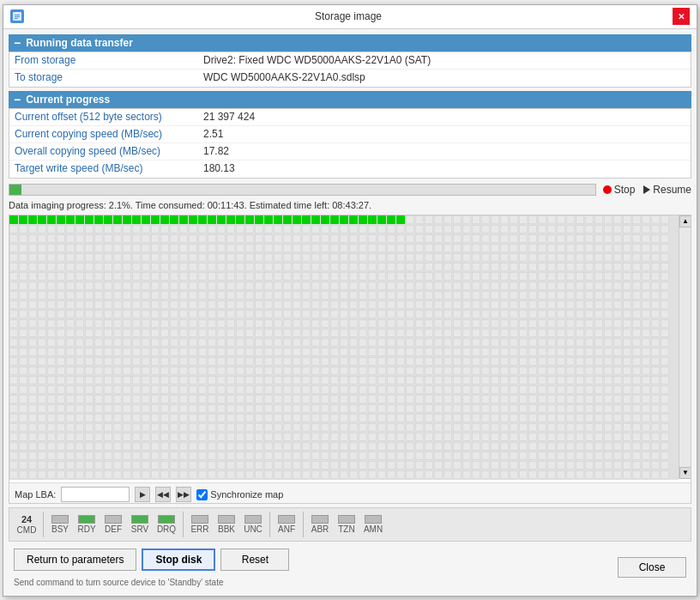 The height and width of the screenshot is (600, 700). I want to click on led-tzn-label: TZN, so click(347, 529).